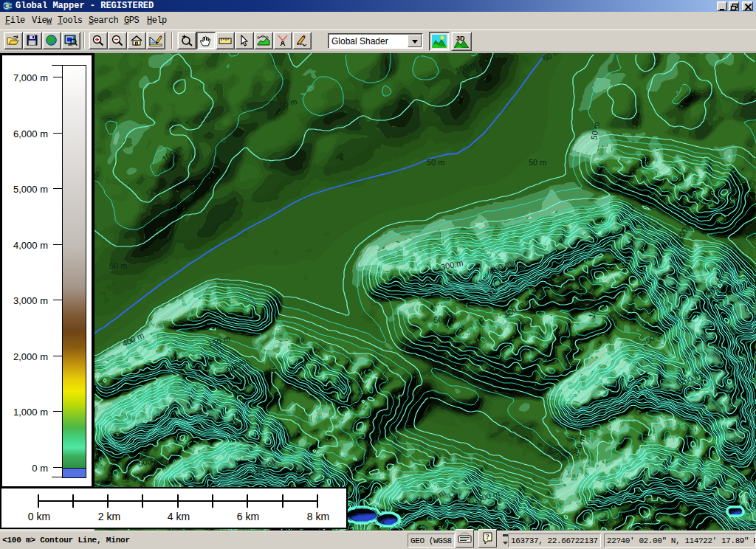  What do you see at coordinates (732, 193) in the screenshot?
I see `svg-text: 400` at bounding box center [732, 193].